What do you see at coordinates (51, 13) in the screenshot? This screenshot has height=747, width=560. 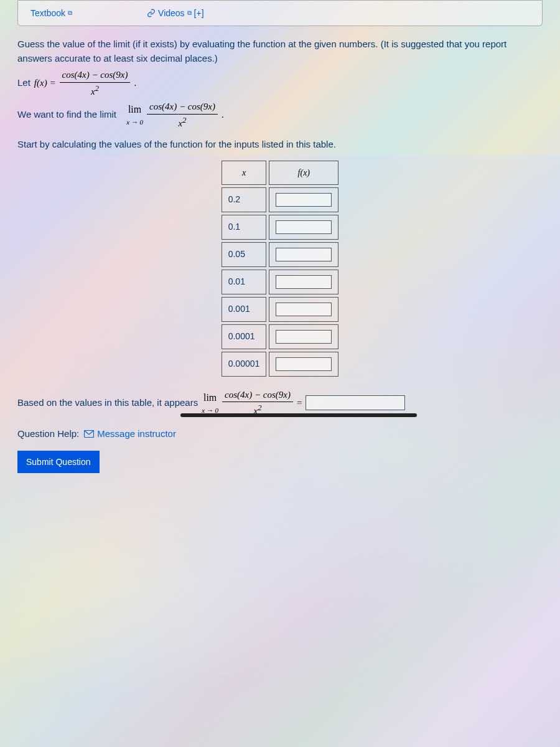 I see `textbook-link: Textbook ⧉` at bounding box center [51, 13].